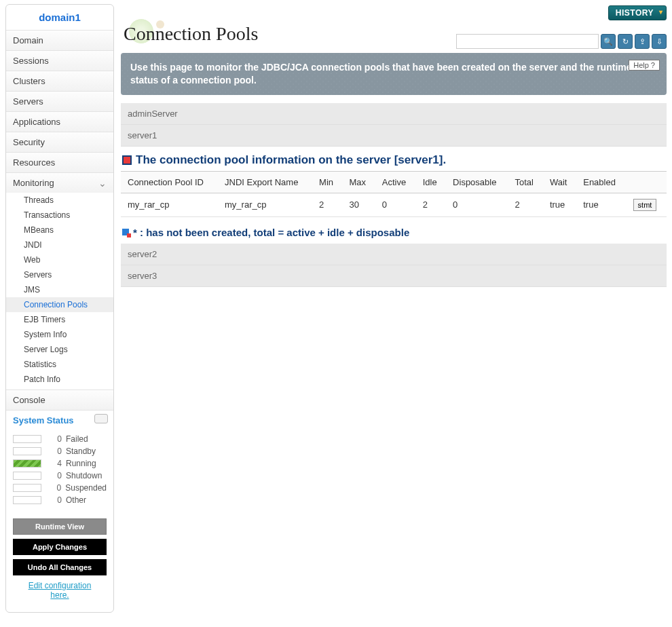 The image size is (672, 627). What do you see at coordinates (81, 451) in the screenshot?
I see `status-label: Standby` at bounding box center [81, 451].